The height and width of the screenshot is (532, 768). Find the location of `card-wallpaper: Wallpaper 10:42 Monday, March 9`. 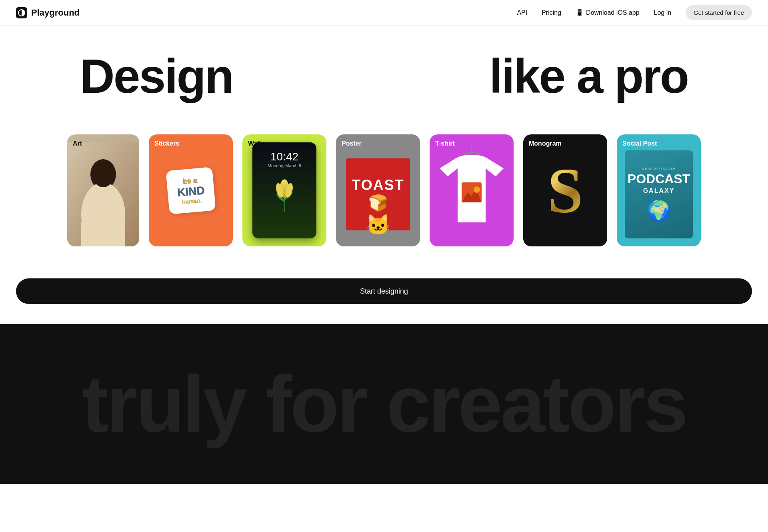

card-wallpaper: Wallpaper 10:42 Monday, March 9 is located at coordinates (284, 190).